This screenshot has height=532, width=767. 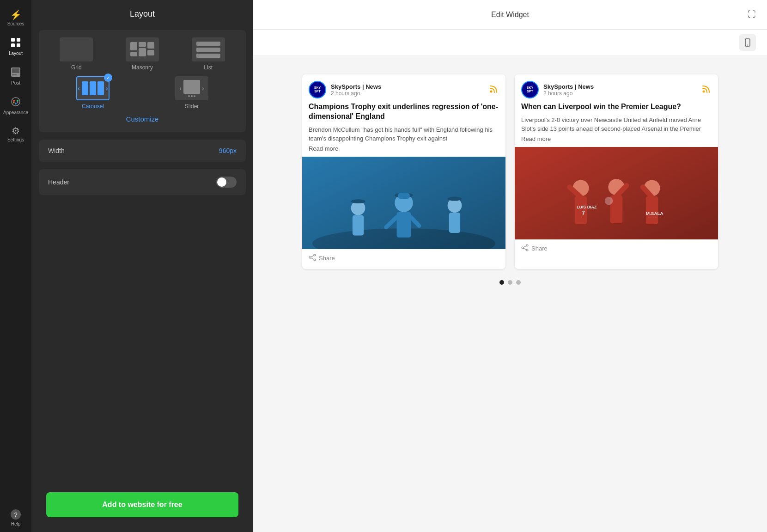 What do you see at coordinates (192, 96) in the screenshot?
I see `slider-dots` at bounding box center [192, 96].